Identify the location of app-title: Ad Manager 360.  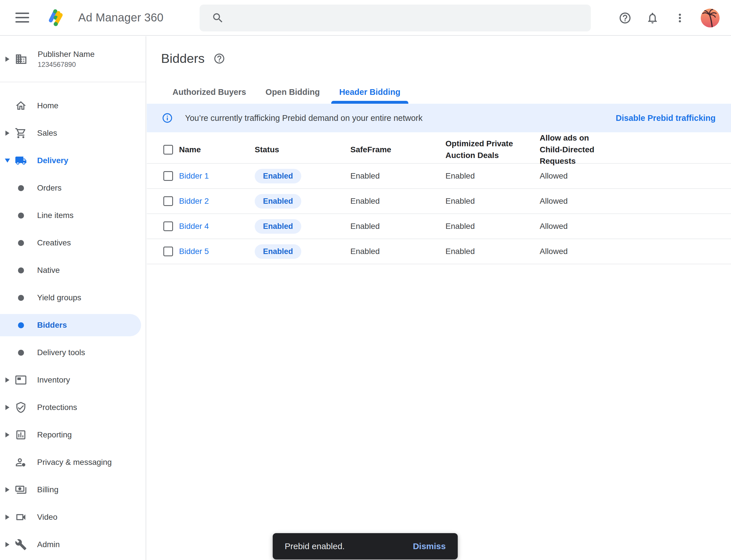
(121, 17).